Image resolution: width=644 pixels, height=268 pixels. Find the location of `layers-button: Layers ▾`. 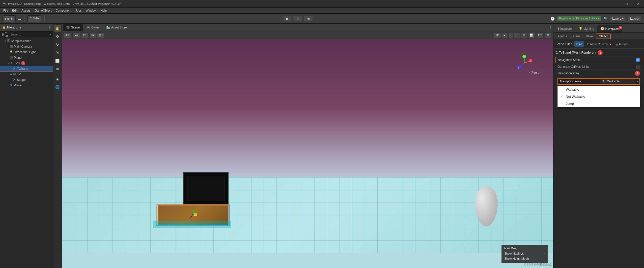

layers-button: Layers ▾ is located at coordinates (618, 19).